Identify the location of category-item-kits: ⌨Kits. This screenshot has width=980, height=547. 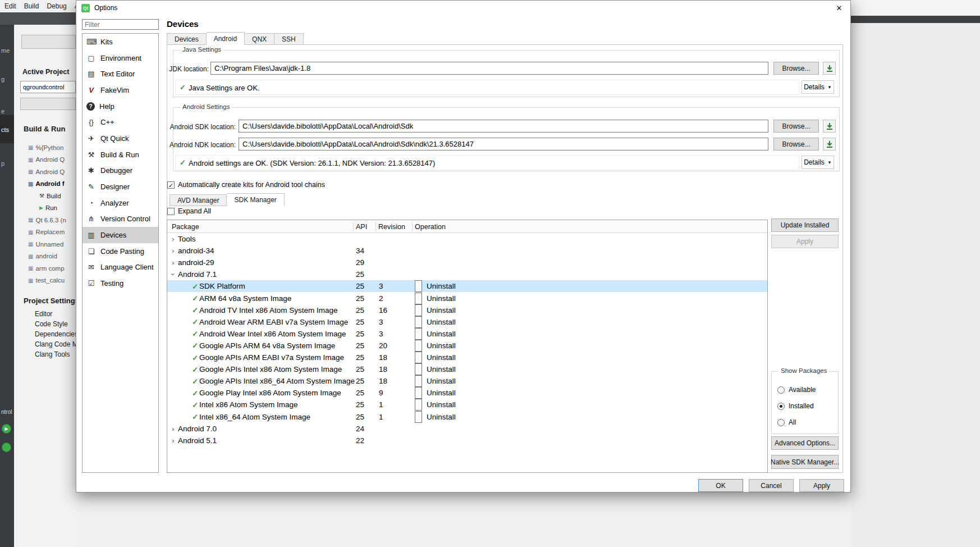
(120, 42).